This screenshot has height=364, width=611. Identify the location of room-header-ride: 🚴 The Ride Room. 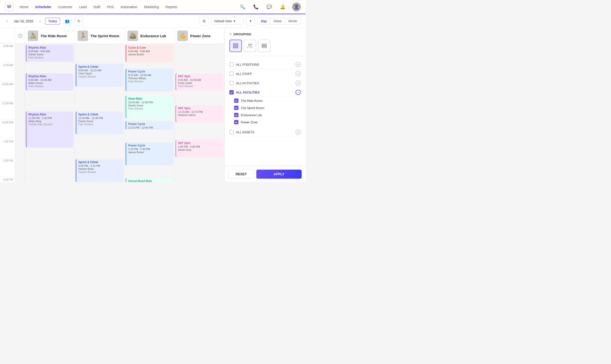
(50, 36).